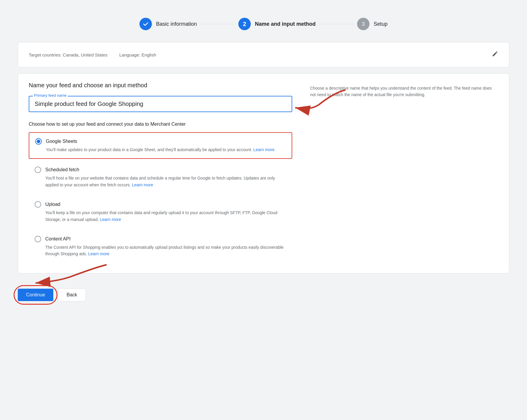  What do you see at coordinates (38, 204) in the screenshot?
I see `upload-radio` at bounding box center [38, 204].